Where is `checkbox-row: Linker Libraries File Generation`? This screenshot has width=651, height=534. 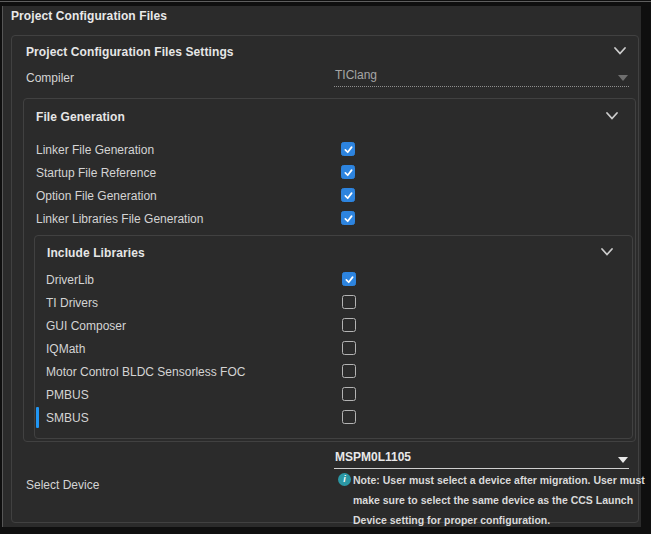 checkbox-row: Linker Libraries File Generation is located at coordinates (330, 220).